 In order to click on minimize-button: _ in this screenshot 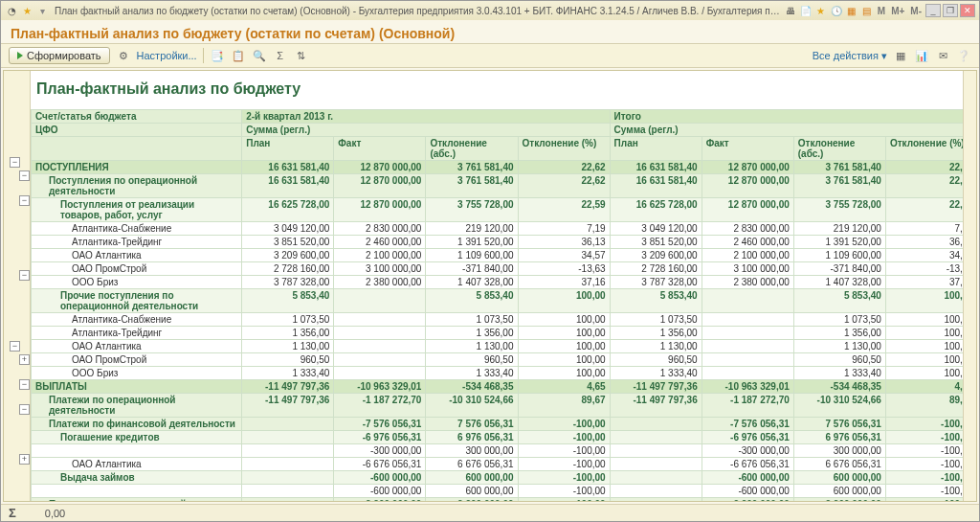, I will do `click(933, 11)`.